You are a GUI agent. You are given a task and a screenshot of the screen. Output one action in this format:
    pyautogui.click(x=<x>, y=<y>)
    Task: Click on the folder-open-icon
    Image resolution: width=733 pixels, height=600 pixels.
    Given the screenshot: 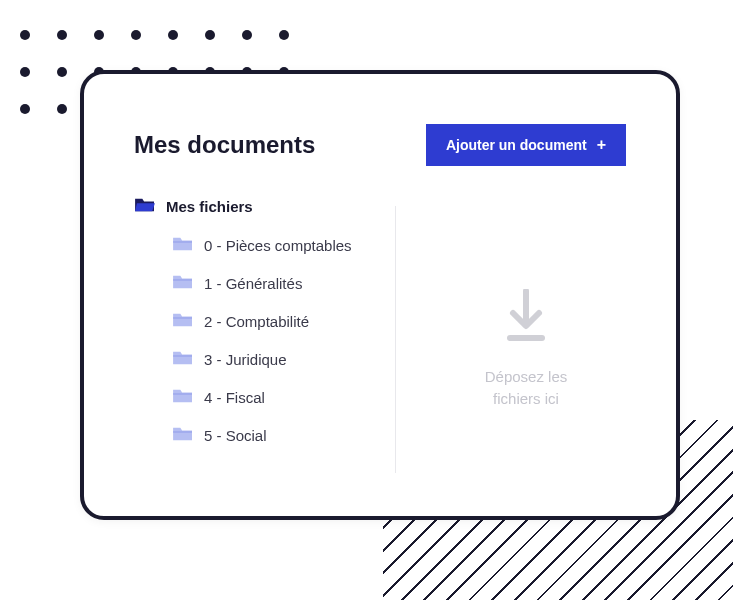 What is the action you would take?
    pyautogui.click(x=145, y=206)
    